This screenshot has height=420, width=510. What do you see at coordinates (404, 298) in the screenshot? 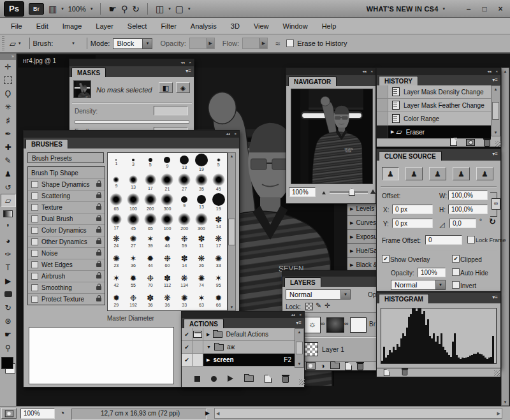
I see `tab-histogram: HISTOGRAM` at bounding box center [404, 298].